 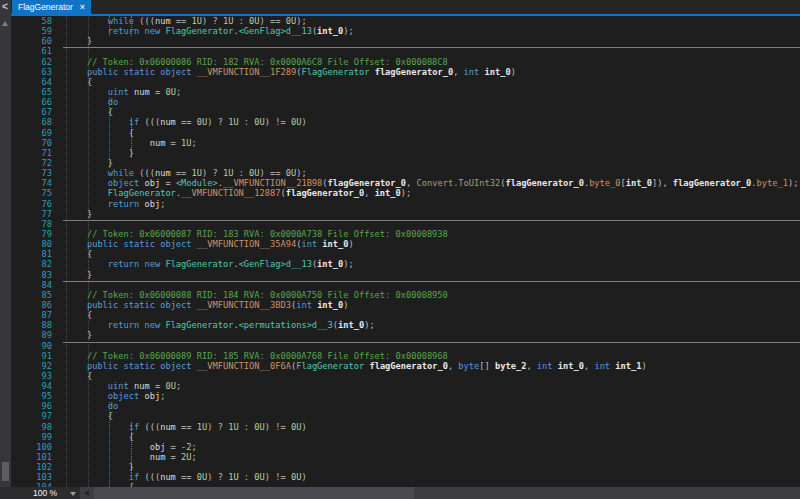 What do you see at coordinates (406, 173) in the screenshot?
I see `code-line: 73 while (((num == 1U) ? 1U : 0U) == 0U)…` at bounding box center [406, 173].